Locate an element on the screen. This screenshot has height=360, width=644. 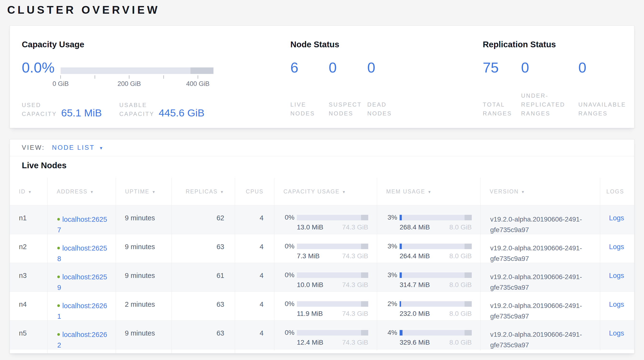
node-address-cell: localhost:26262 is located at coordinates (82, 335).